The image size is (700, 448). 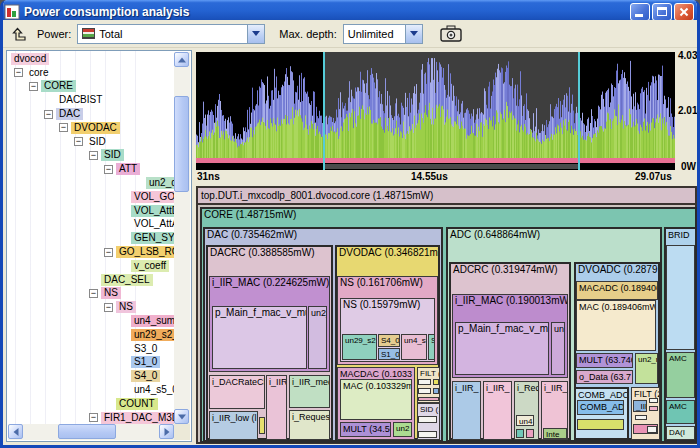 I want to click on scroll-up-arrow-icon, so click(x=182, y=60).